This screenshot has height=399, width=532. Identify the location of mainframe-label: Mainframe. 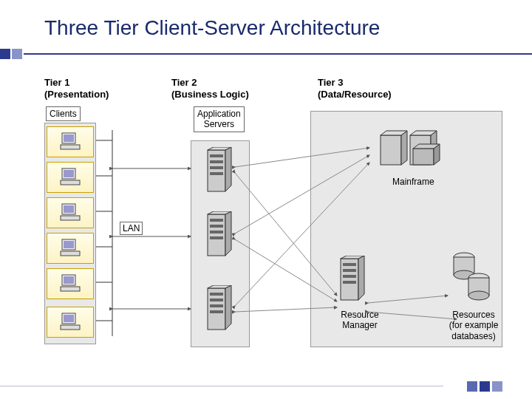
(414, 182).